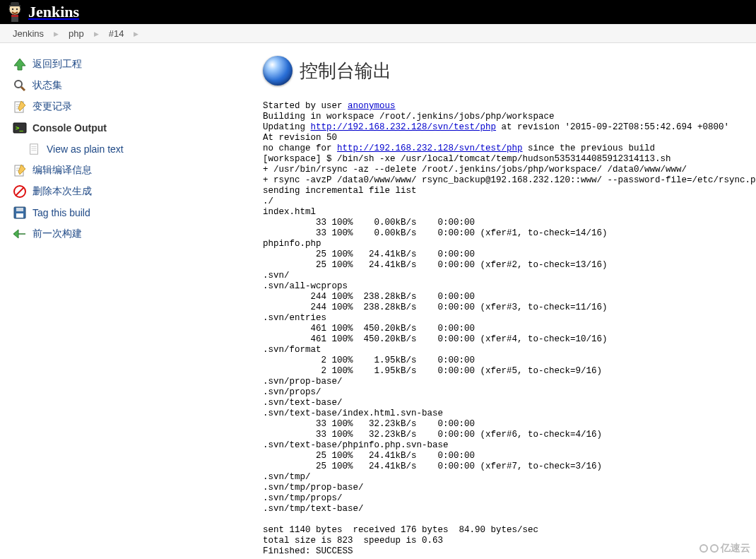 The height and width of the screenshot is (559, 756). Describe the element at coordinates (130, 234) in the screenshot. I see `sidebar-item-previous-build: 前一次构建` at that location.